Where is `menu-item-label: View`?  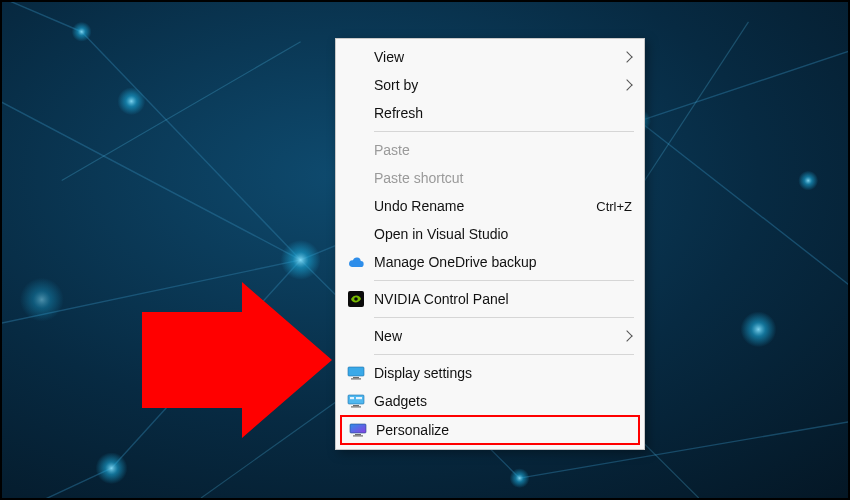 menu-item-label: View is located at coordinates (498, 57).